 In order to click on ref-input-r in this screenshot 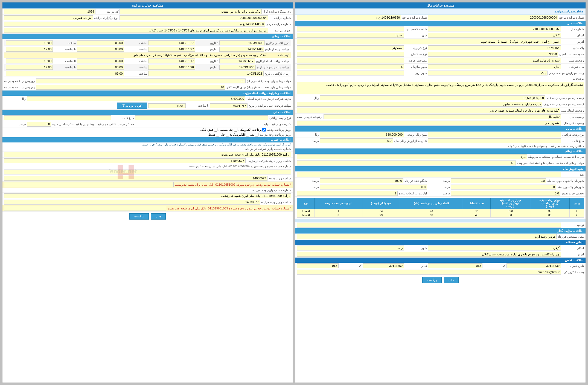, I will do `click(135, 24)`.